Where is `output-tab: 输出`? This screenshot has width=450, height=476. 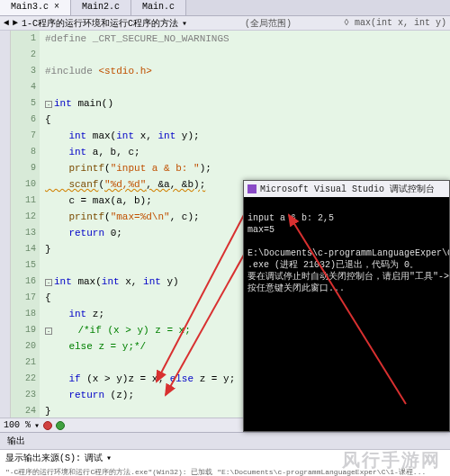
output-tab: 输出 is located at coordinates (225, 441).